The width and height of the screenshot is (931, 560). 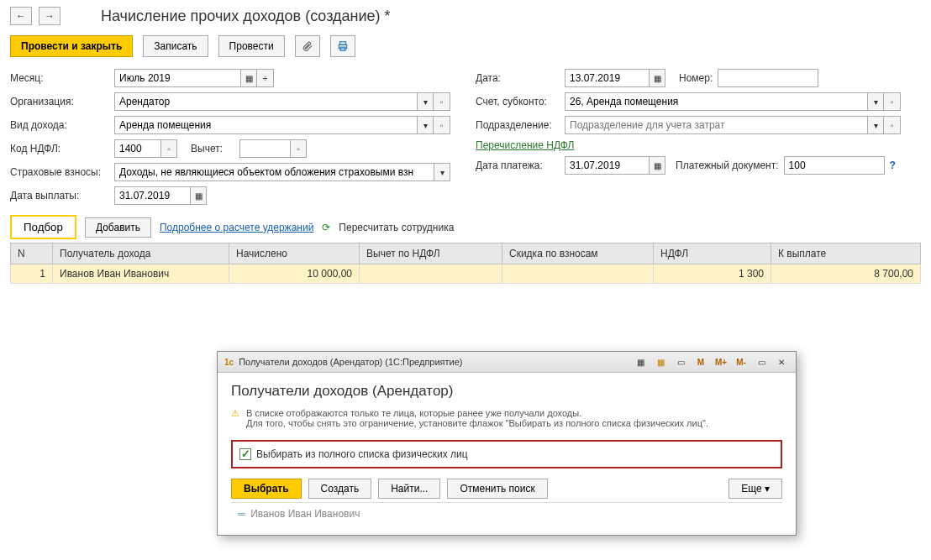 What do you see at coordinates (892, 165) in the screenshot?
I see `help-icon: ?` at bounding box center [892, 165].